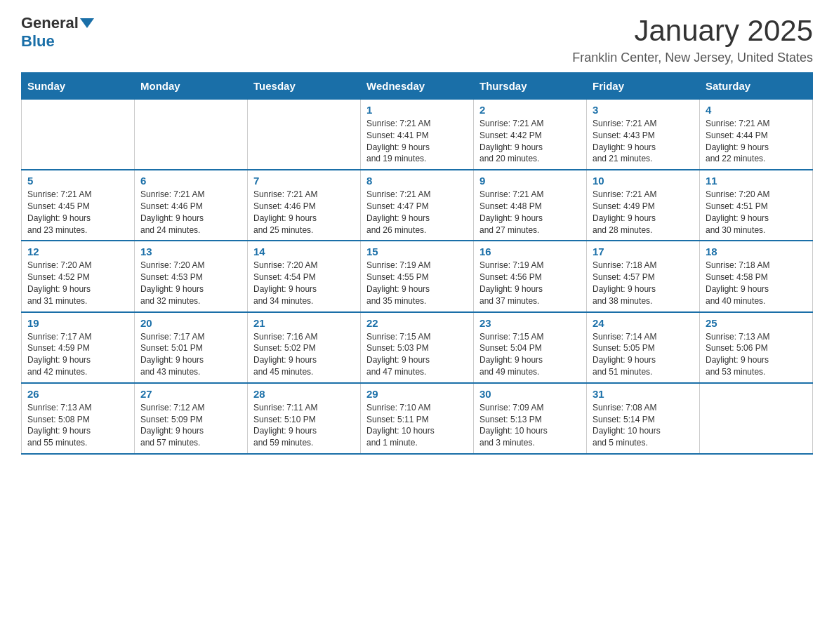 The width and height of the screenshot is (834, 644). I want to click on day-number: 20, so click(191, 323).